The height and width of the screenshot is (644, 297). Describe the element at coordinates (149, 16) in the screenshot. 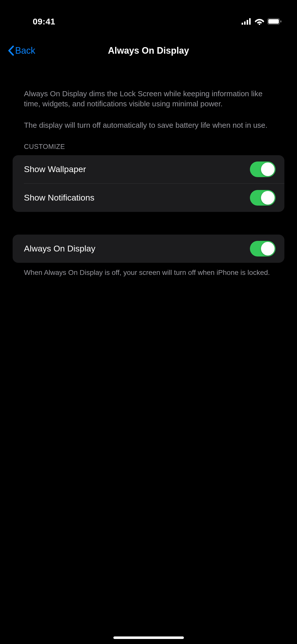

I see `status-bar: 09:41` at that location.